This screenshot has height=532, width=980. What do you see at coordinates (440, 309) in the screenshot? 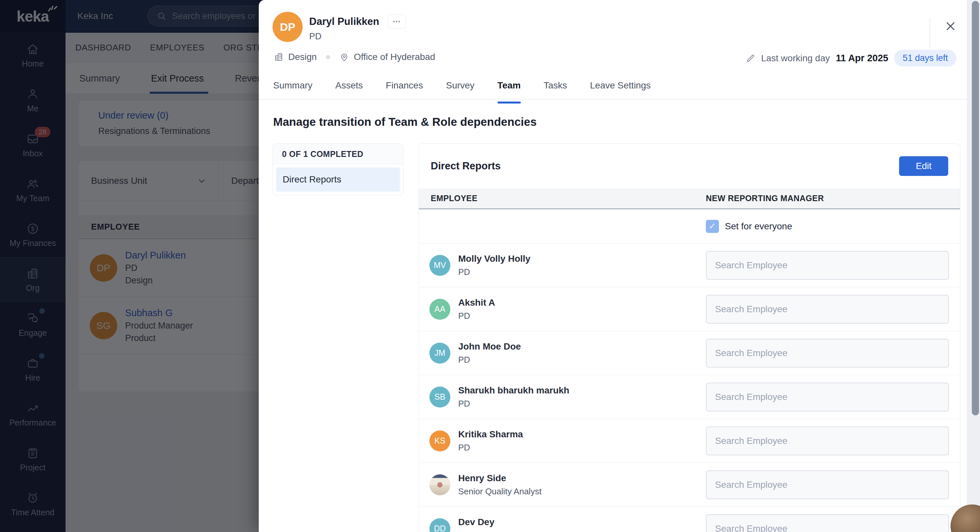
I see `avatar: AA` at bounding box center [440, 309].